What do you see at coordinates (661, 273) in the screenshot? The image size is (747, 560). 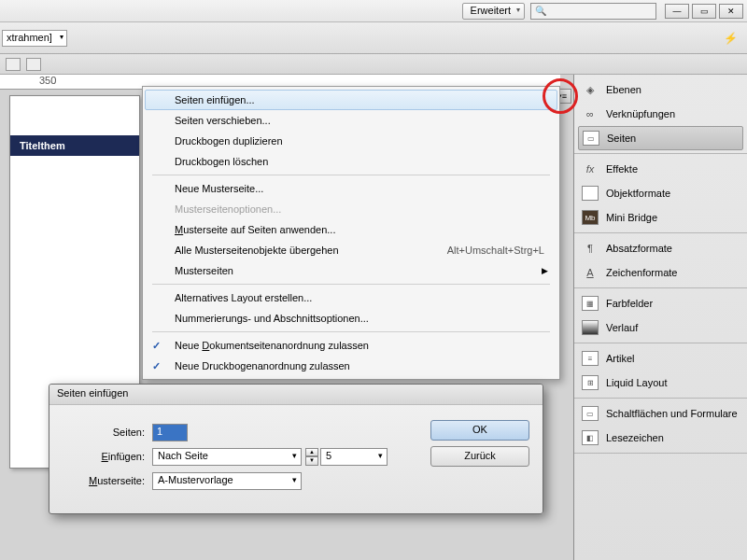 I see `panel-zeichenformate: AZeichenformate` at bounding box center [661, 273].